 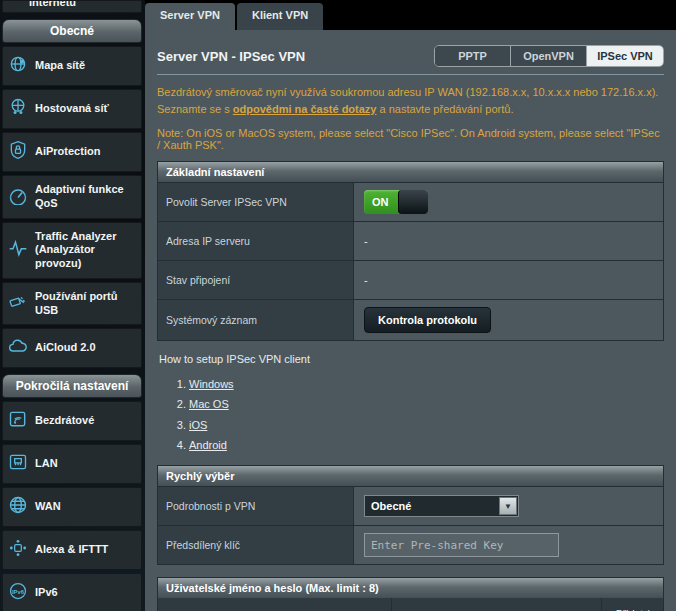 I want to click on vpn-details-selected-value: Obecné, so click(x=391, y=506).